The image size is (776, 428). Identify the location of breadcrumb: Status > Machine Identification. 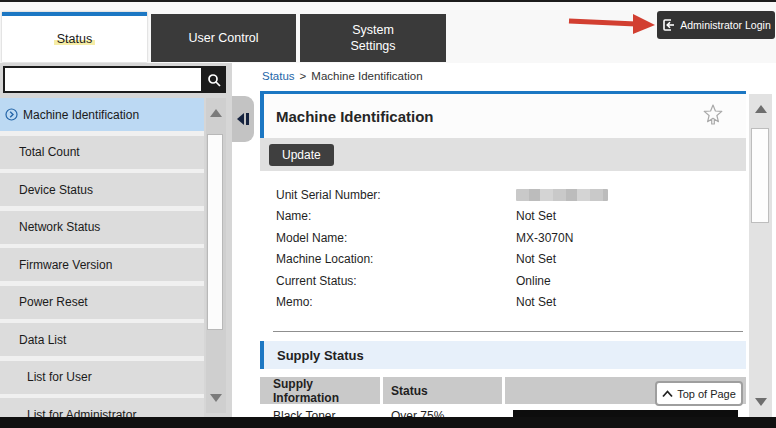
(342, 76).